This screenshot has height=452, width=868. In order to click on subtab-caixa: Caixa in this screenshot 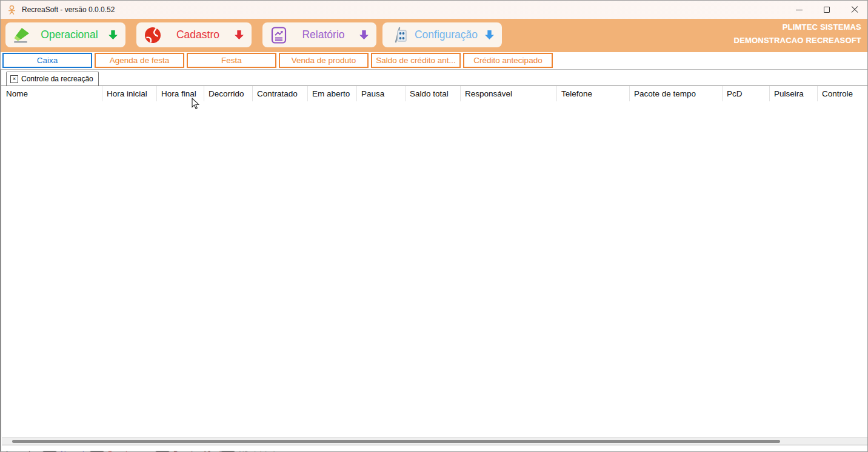, I will do `click(47, 61)`.